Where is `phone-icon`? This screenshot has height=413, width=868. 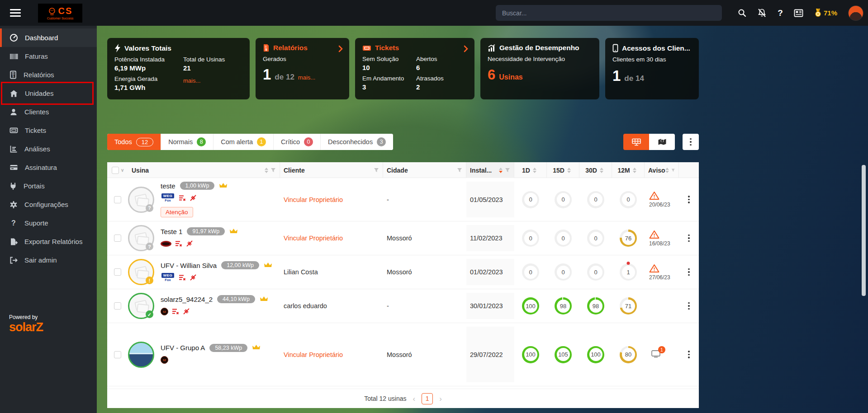 phone-icon is located at coordinates (615, 48).